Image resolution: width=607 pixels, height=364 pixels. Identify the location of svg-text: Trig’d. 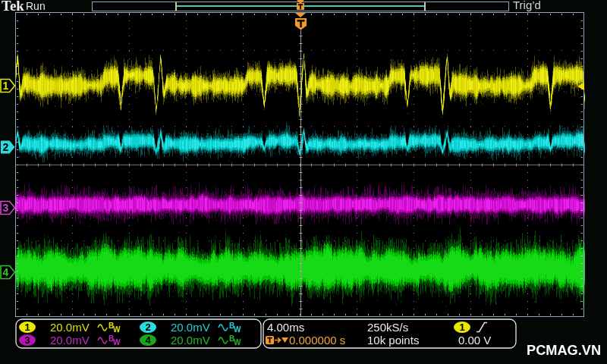
(527, 6).